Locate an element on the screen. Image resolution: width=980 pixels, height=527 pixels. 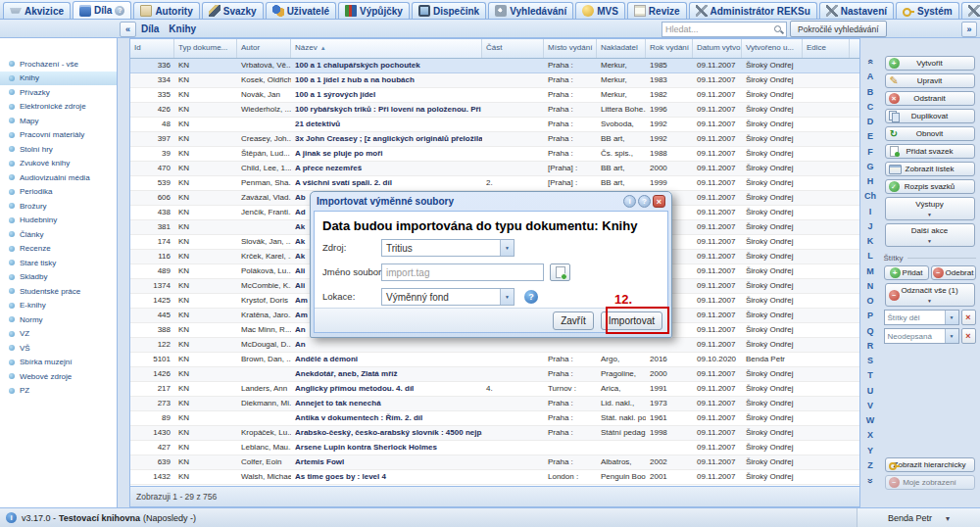
browse-file-button is located at coordinates (561, 272).